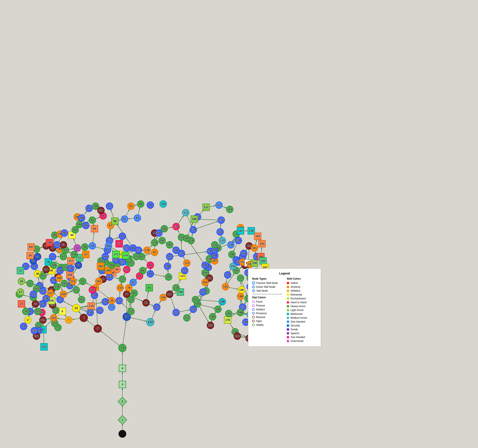 The height and width of the screenshot is (448, 478). What do you see at coordinates (262, 291) in the screenshot?
I see `stat-node-label: Stat Node` at bounding box center [262, 291].